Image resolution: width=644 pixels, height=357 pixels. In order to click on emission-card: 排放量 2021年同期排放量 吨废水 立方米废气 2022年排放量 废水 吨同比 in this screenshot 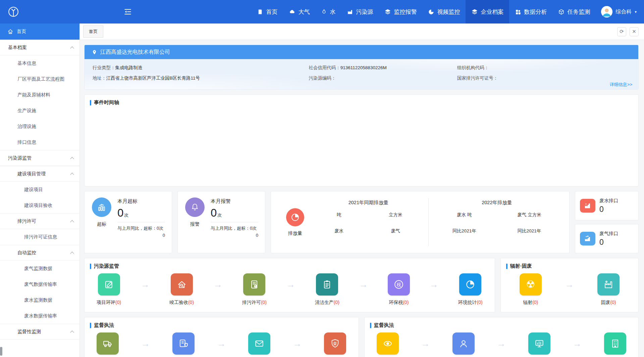, I will do `click(420, 222)`.